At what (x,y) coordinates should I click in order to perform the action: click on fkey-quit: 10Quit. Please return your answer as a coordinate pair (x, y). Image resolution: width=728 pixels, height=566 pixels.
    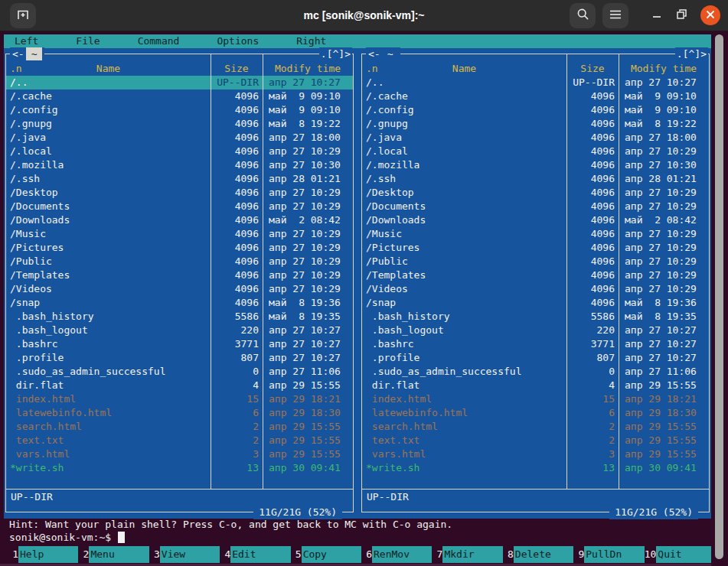
    Looking at the image, I should click on (680, 555).